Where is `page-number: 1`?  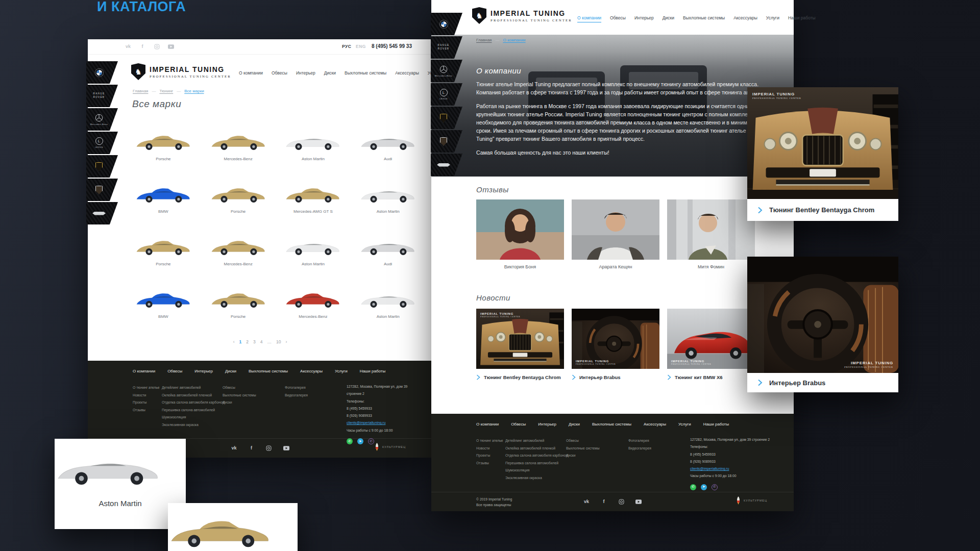
page-number: 1 is located at coordinates (241, 342).